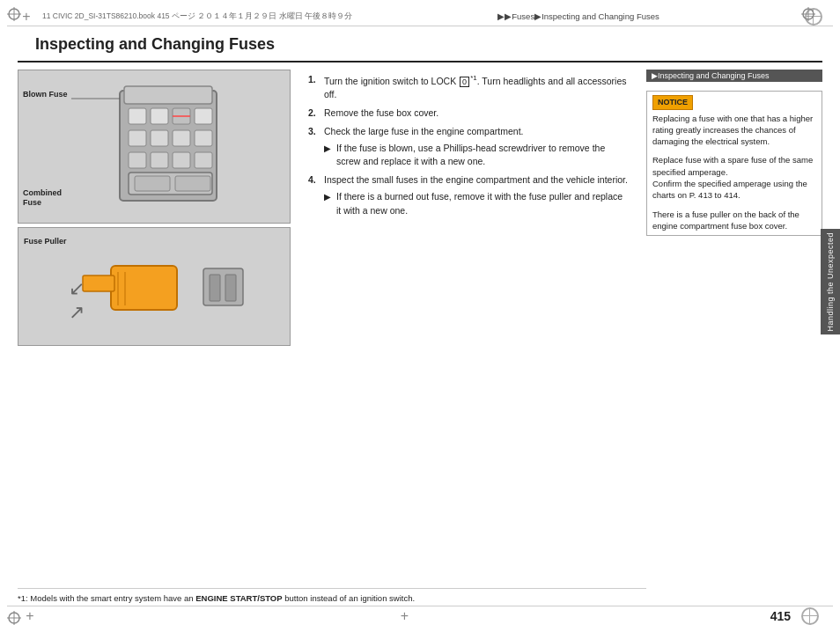 The width and height of the screenshot is (840, 632). Describe the element at coordinates (314, 195) in the screenshot. I see `step-4-num: 4.` at that location.